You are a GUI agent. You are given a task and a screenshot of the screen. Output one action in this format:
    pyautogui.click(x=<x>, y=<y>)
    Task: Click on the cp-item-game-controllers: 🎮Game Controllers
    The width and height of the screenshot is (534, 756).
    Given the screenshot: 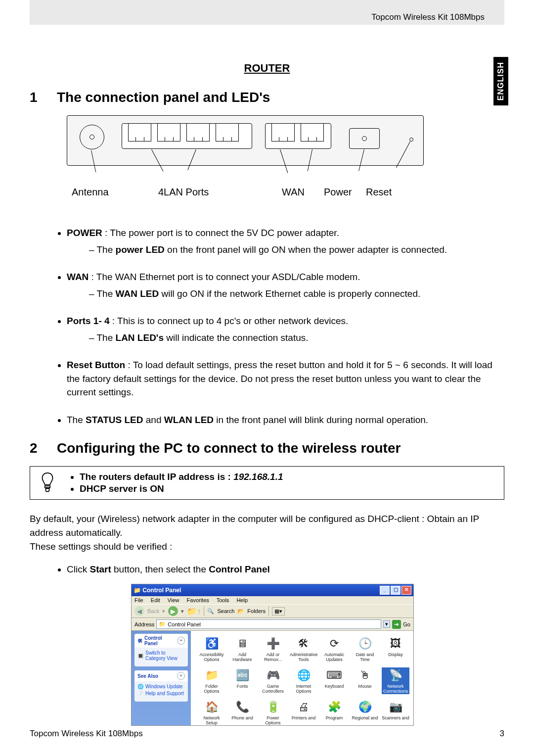 What is the action you would take?
    pyautogui.click(x=273, y=681)
    